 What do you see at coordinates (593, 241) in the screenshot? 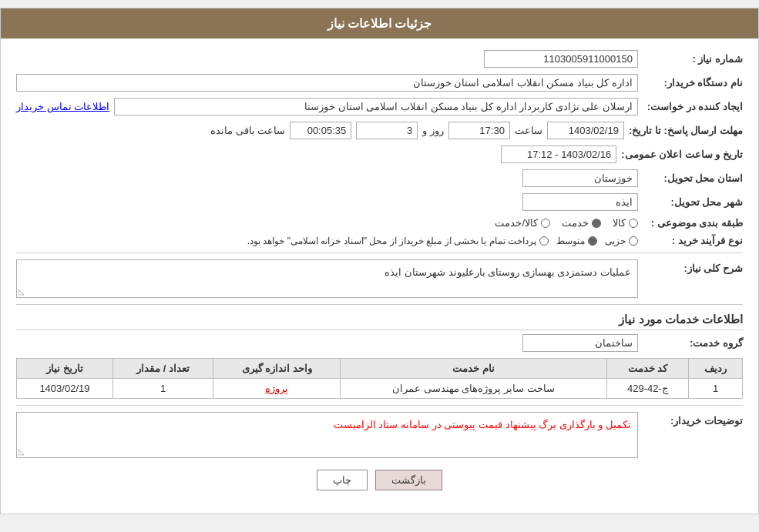
I see `radio-motavasset-icon` at bounding box center [593, 241].